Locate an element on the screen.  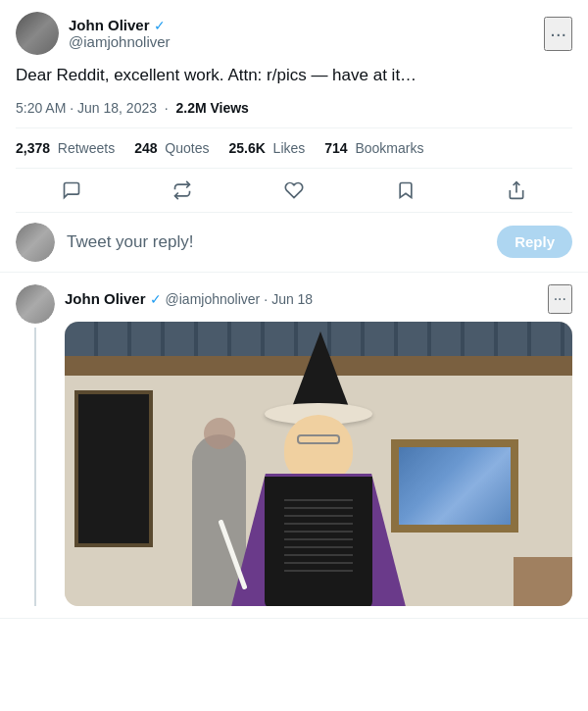
reply-avatar is located at coordinates (35, 242).